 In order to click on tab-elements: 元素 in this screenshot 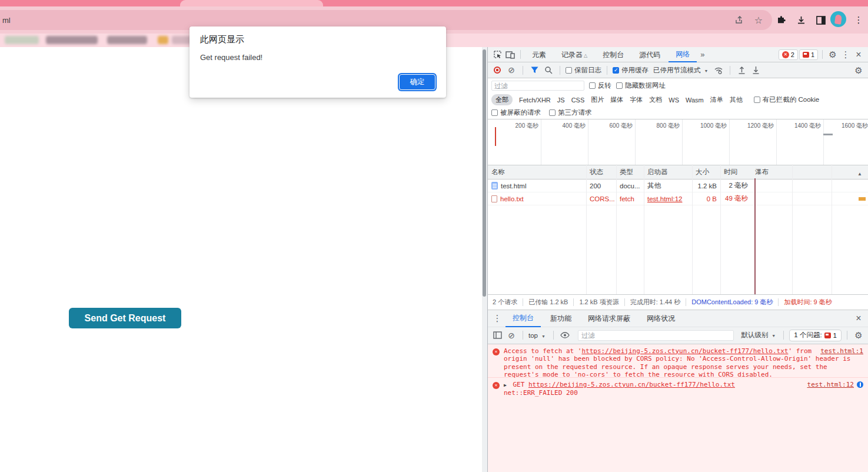, I will do `click(539, 54)`.